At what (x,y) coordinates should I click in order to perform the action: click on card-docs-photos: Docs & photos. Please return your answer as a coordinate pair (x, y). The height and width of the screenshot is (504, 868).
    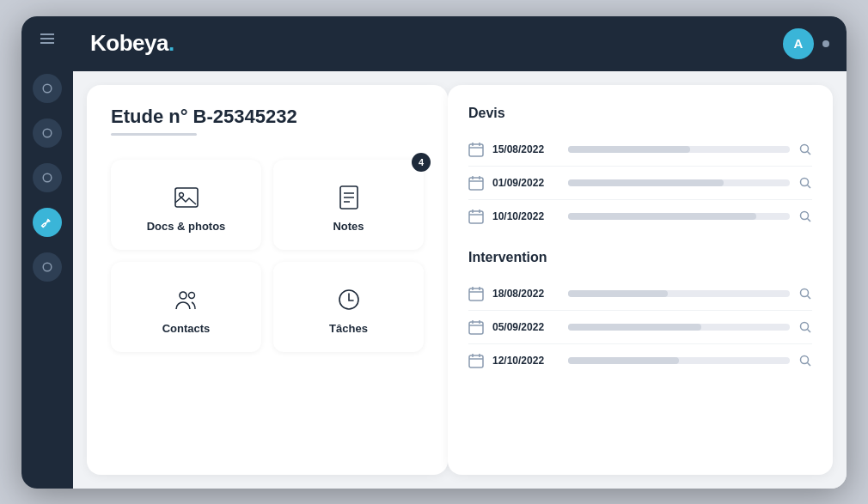
    Looking at the image, I should click on (186, 204).